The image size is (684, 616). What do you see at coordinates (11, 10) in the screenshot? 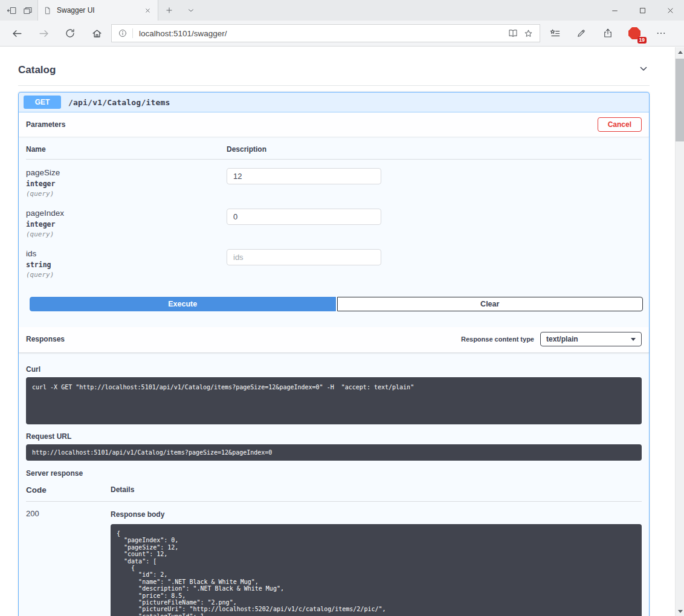
I see `set-tabs-aside-icon` at bounding box center [11, 10].